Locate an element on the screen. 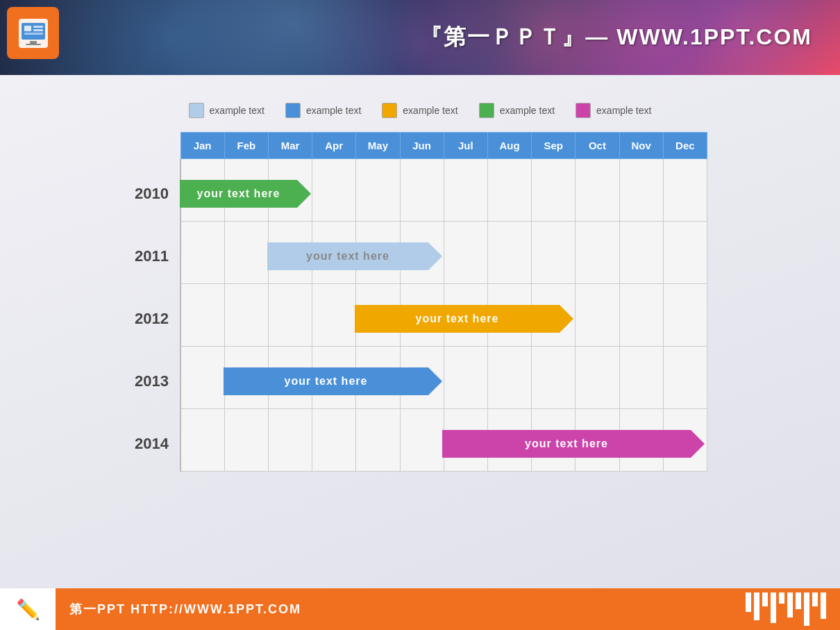 Image resolution: width=840 pixels, height=630 pixels. legend-label-4: example text is located at coordinates (623, 110).